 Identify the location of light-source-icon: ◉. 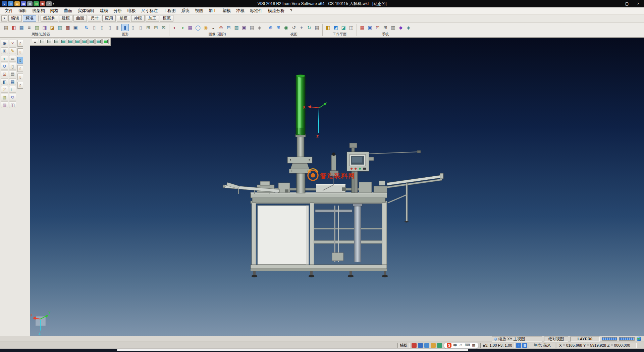
(206, 28).